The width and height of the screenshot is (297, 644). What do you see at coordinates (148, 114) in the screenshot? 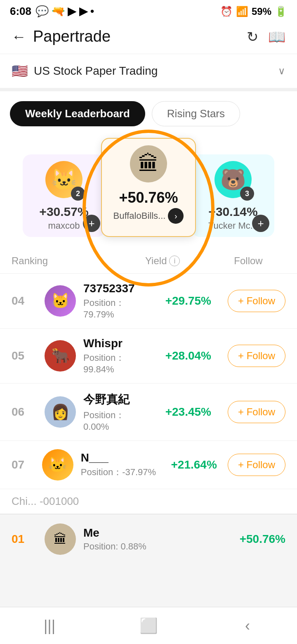
I see `tabs: Weekly Leaderboard Rising Stars` at bounding box center [148, 114].